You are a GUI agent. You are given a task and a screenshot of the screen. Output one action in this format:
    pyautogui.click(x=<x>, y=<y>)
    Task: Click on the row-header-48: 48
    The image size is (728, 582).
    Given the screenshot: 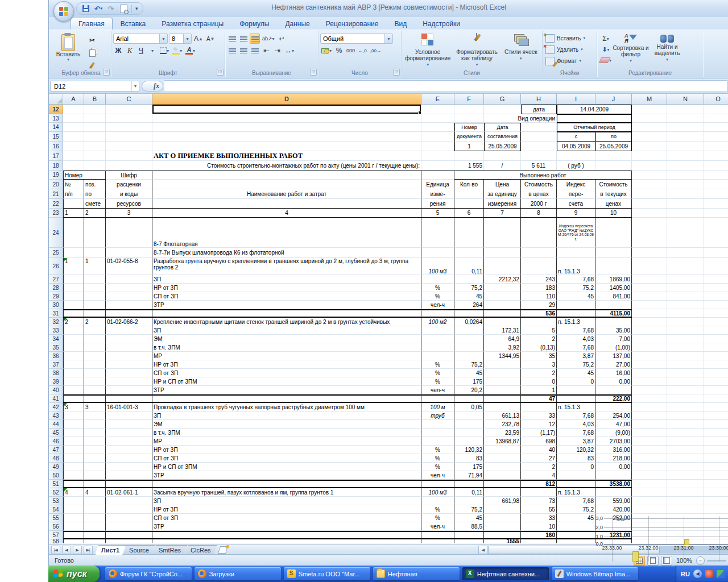 What is the action you would take?
    pyautogui.click(x=56, y=458)
    